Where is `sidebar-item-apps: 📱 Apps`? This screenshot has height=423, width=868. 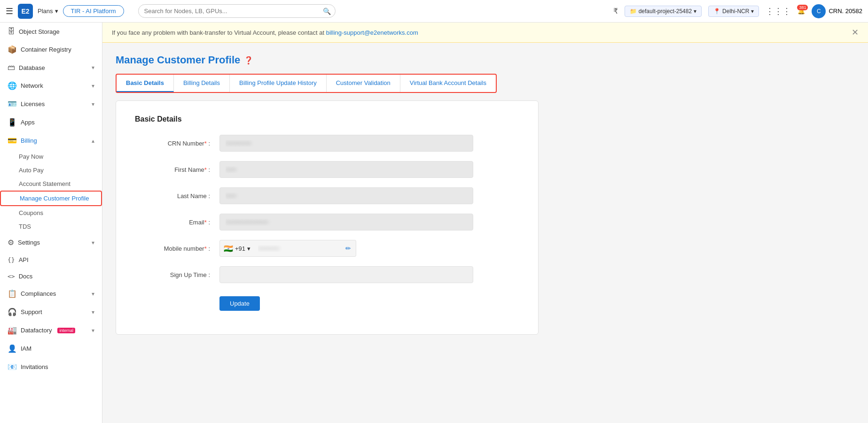 sidebar-item-apps: 📱 Apps is located at coordinates (51, 122).